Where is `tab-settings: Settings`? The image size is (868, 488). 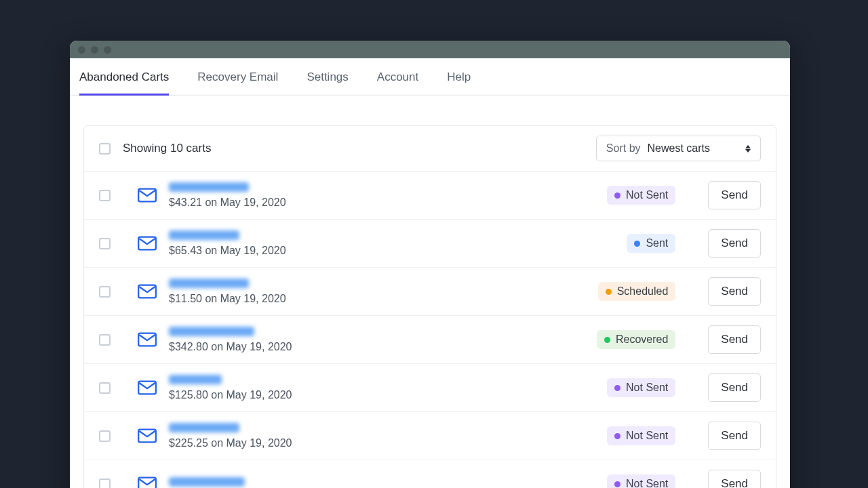 tab-settings: Settings is located at coordinates (327, 77).